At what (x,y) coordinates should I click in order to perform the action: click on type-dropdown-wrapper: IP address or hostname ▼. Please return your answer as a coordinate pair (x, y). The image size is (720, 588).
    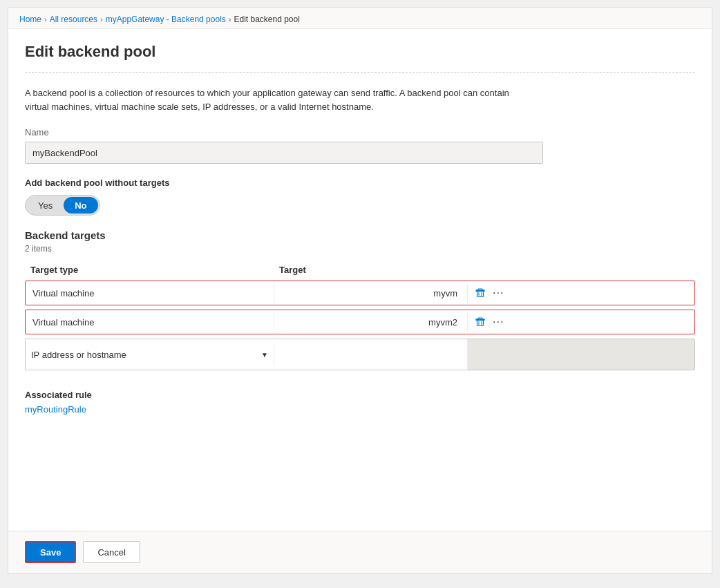
    Looking at the image, I should click on (149, 354).